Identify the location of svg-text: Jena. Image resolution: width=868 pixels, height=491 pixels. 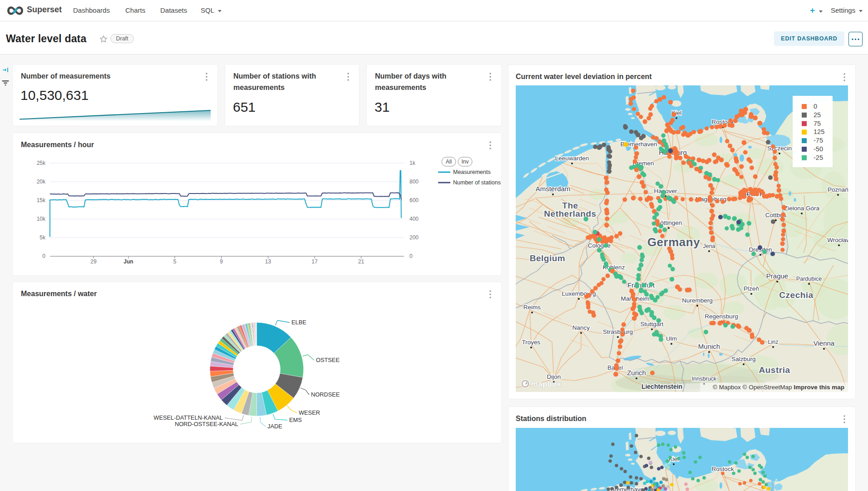
(709, 246).